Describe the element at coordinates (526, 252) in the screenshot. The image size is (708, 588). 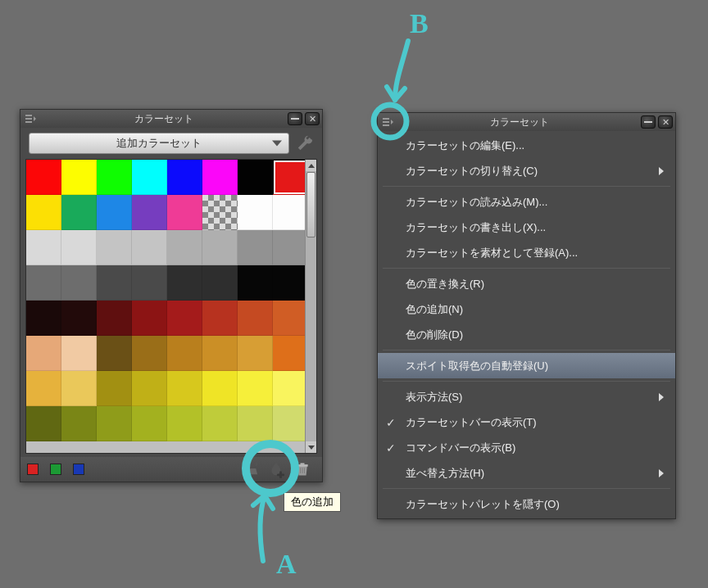
I see `menu-item: カラーセットを素材として登録(A)...` at that location.